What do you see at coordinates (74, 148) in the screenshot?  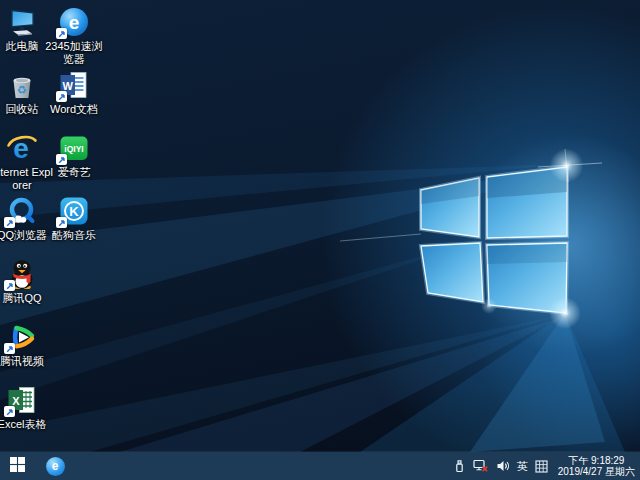 I see `iqiyi-icon: iQIYI` at bounding box center [74, 148].